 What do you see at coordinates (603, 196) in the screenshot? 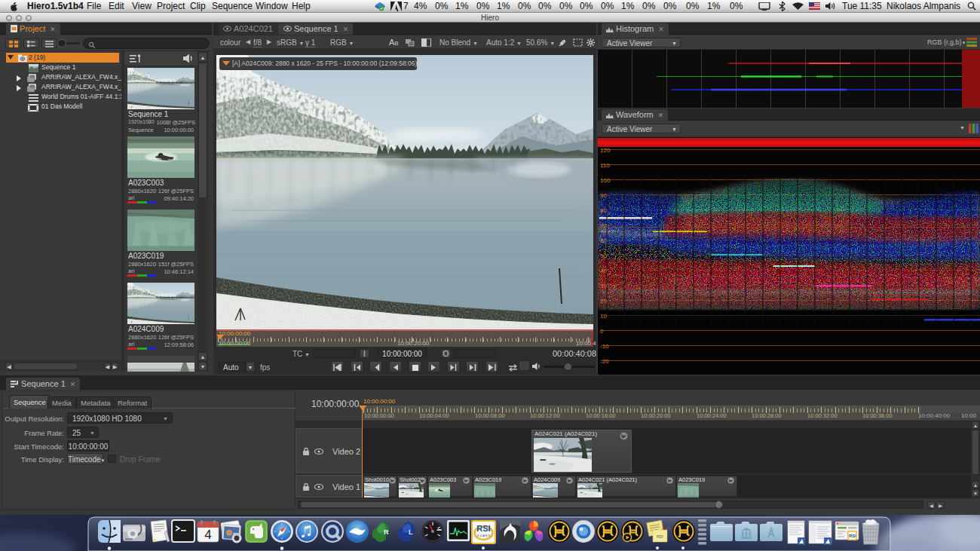
I see `svg-text: 90` at bounding box center [603, 196].